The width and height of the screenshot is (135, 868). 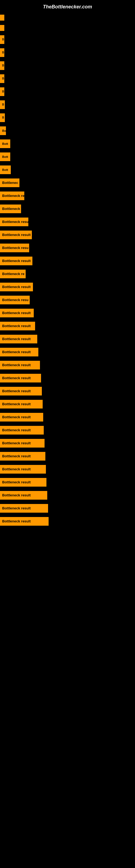 What do you see at coordinates (68, 209) in the screenshot?
I see `bar-row: Bottleneck` at bounding box center [68, 209].